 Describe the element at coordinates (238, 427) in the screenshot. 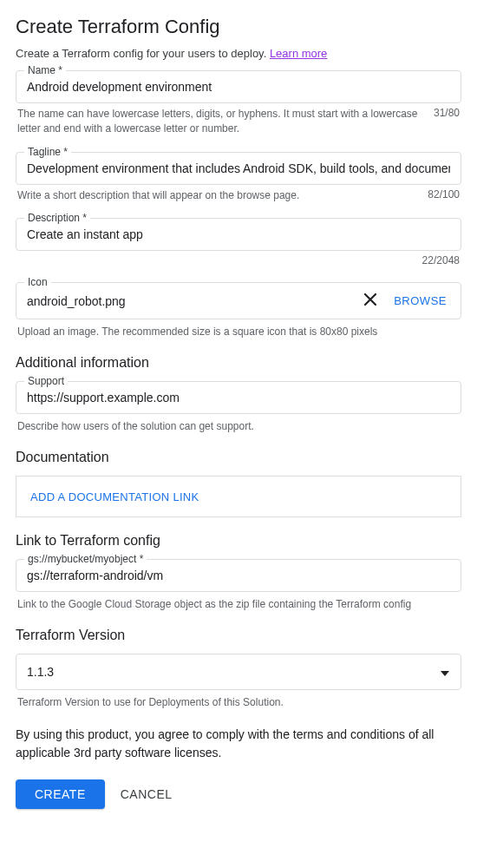

I see `support-helper: Describe how users of the solution can g…` at that location.